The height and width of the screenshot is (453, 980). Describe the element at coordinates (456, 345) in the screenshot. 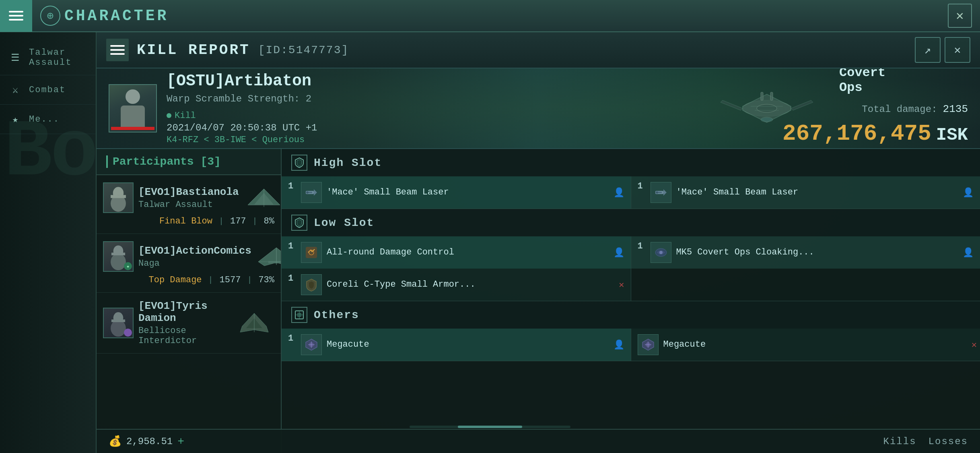

I see `others-item-left: 1 Megacute 👤` at that location.